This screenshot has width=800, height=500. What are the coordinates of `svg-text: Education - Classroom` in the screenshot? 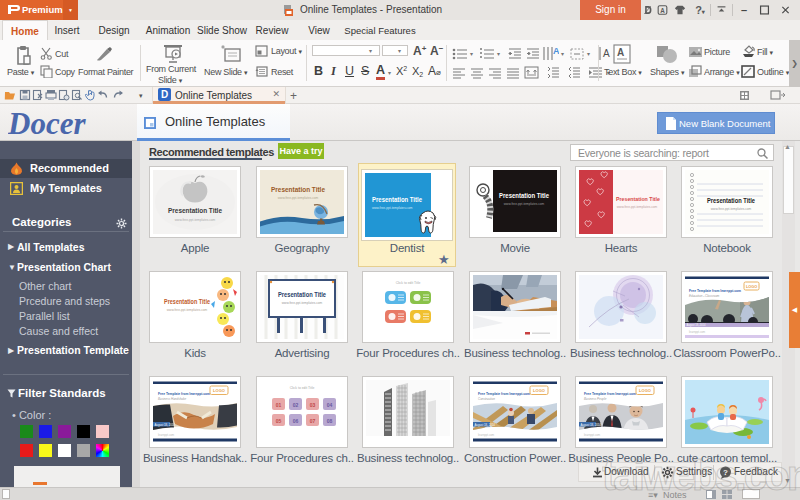 It's located at (704, 296).